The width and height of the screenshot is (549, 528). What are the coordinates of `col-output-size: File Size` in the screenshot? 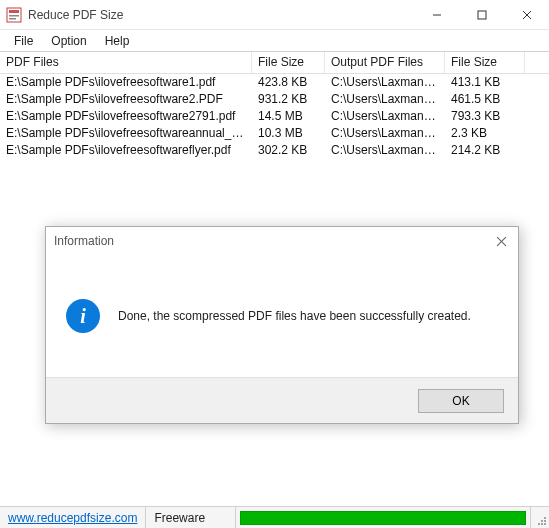 It's located at (485, 62).